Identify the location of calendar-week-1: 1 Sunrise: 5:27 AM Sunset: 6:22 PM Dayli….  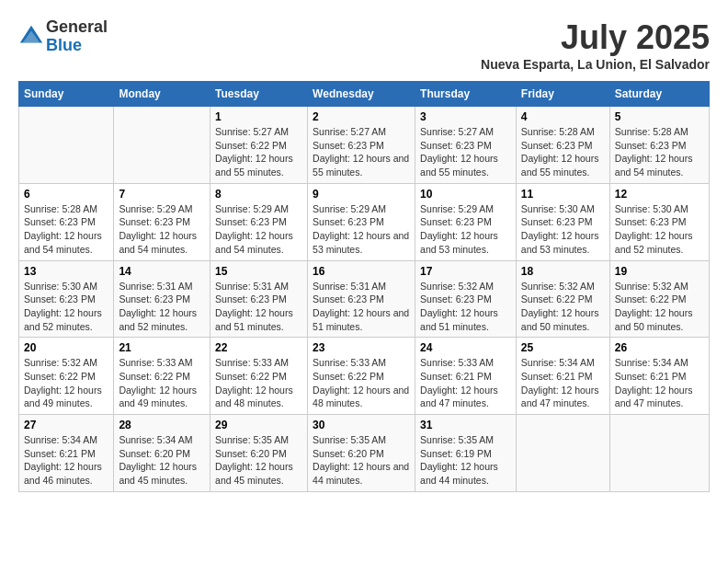
(364, 145).